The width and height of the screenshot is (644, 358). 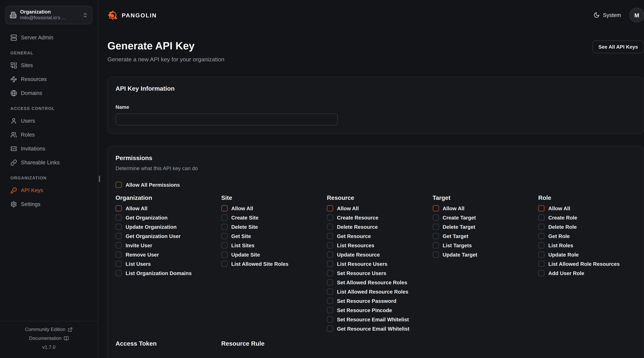 I want to click on checkbox-site-allow-all, so click(x=224, y=208).